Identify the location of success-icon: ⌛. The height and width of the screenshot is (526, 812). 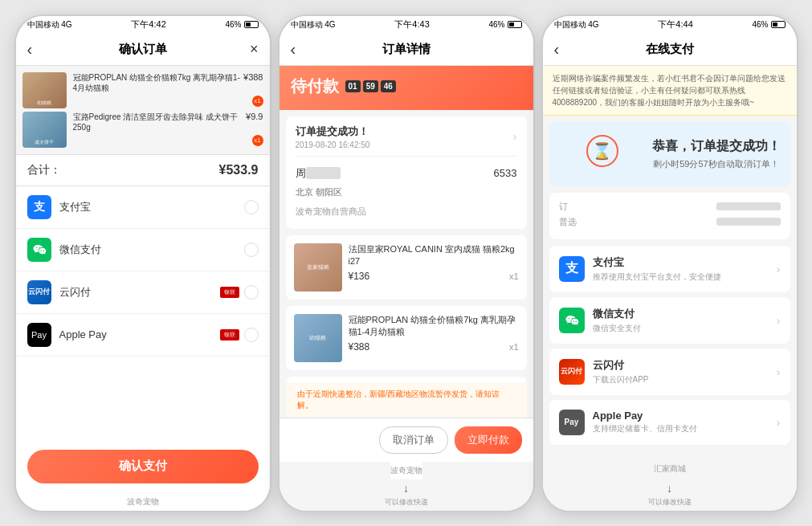
(602, 151).